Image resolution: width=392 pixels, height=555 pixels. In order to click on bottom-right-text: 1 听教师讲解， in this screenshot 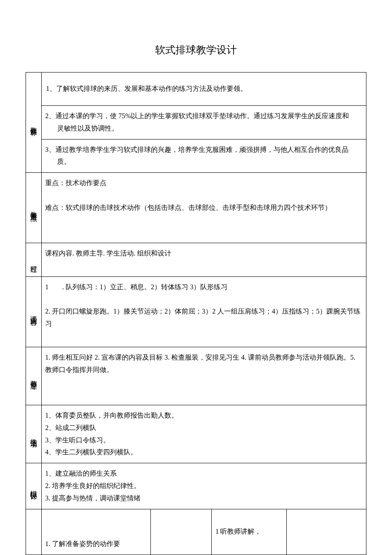, I will do `click(249, 532)`.